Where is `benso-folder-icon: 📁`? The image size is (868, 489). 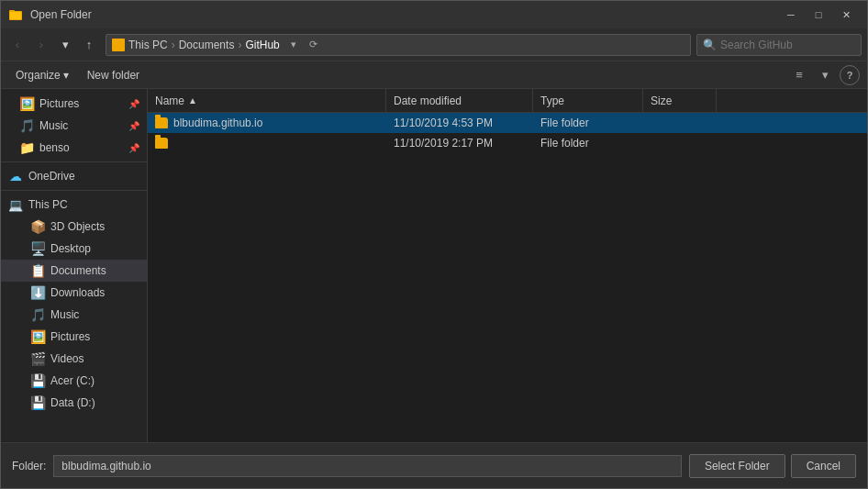 benso-folder-icon: 📁 is located at coordinates (27, 148).